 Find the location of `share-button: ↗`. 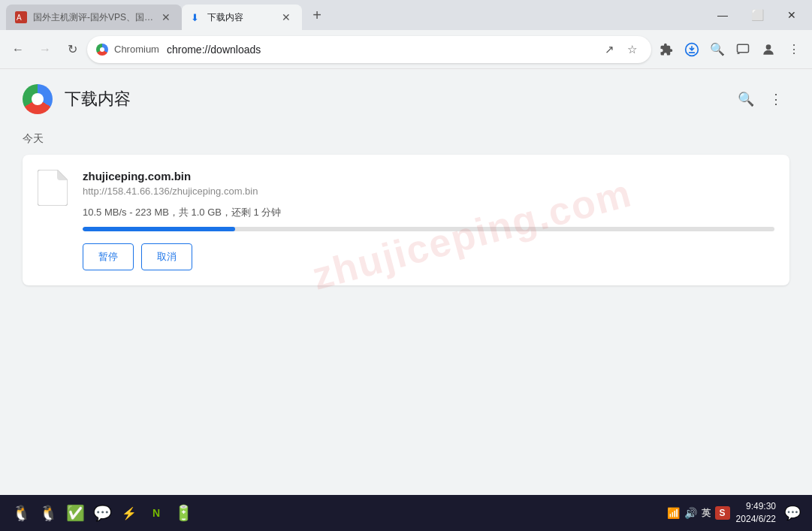

share-button: ↗ is located at coordinates (609, 50).